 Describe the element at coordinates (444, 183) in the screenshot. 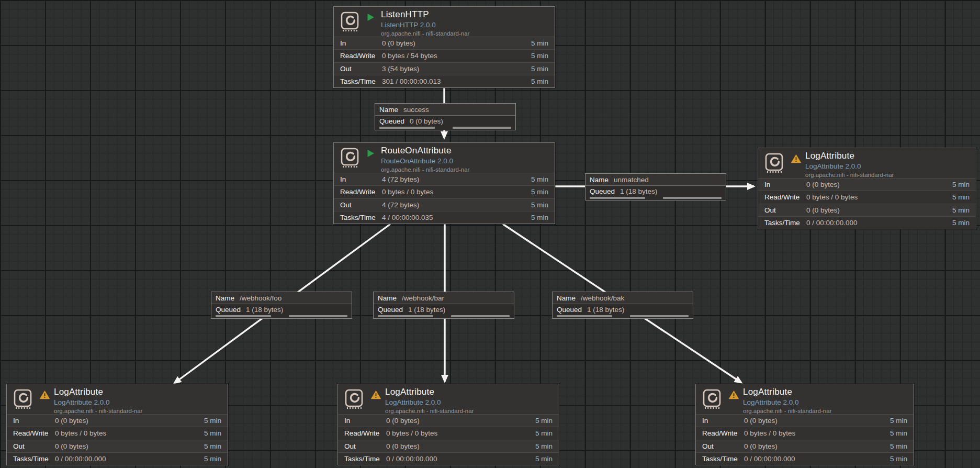

I see `processor-routeonattribute: RouteOnAttribute RouteOnAttribute 2.0.0 …` at that location.